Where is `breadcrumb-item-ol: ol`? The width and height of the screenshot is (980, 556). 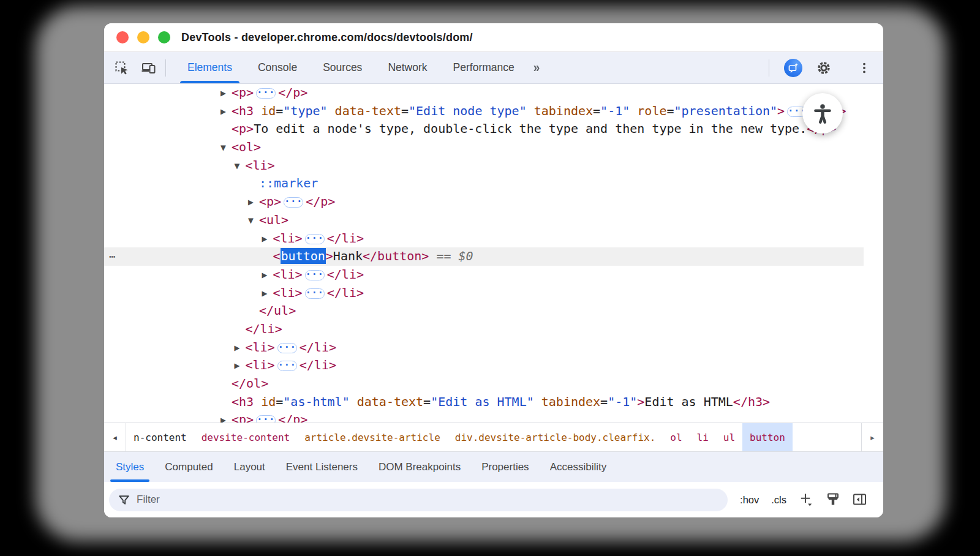
breadcrumb-item-ol: ol is located at coordinates (676, 437).